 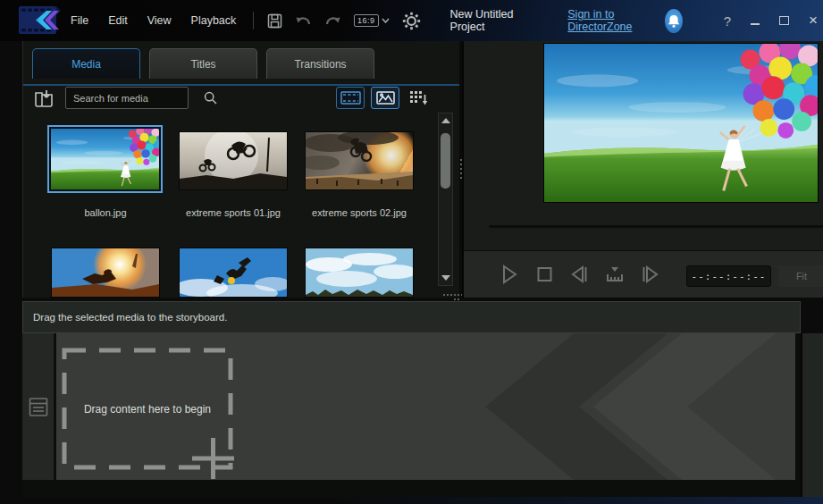 I want to click on tab-media-label: Media, so click(x=86, y=64).